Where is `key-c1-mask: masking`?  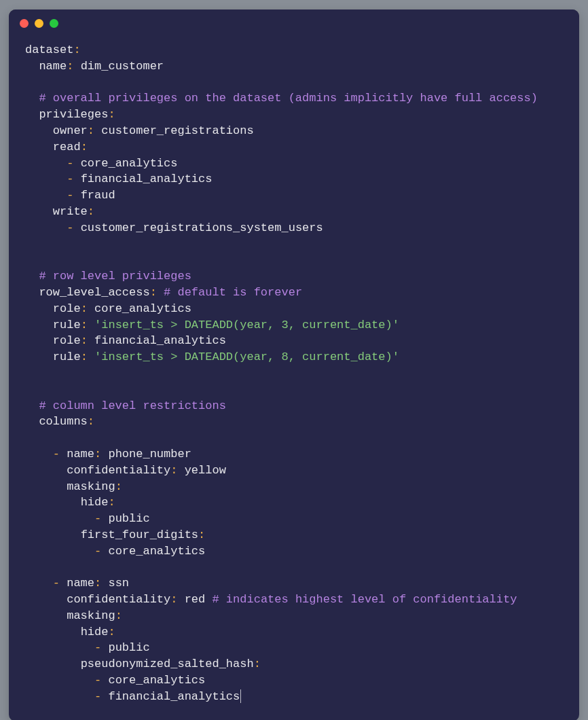 key-c1-mask: masking is located at coordinates (91, 486).